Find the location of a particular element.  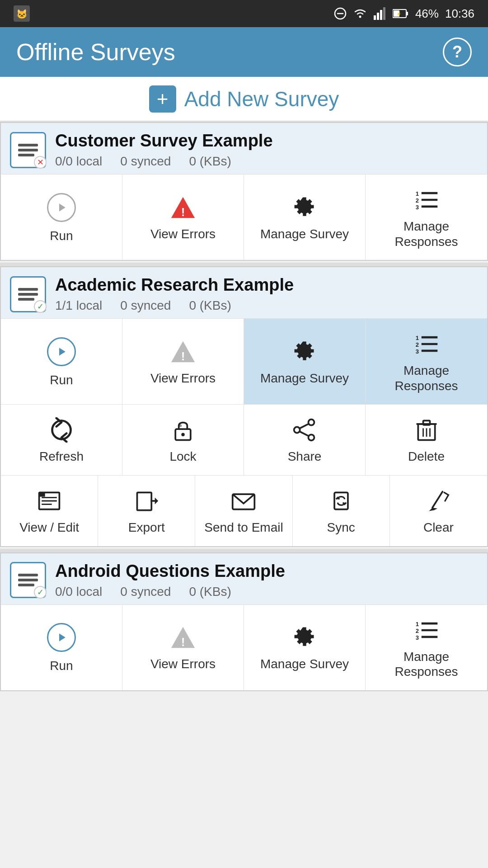

sync-icon-academic is located at coordinates (341, 501).